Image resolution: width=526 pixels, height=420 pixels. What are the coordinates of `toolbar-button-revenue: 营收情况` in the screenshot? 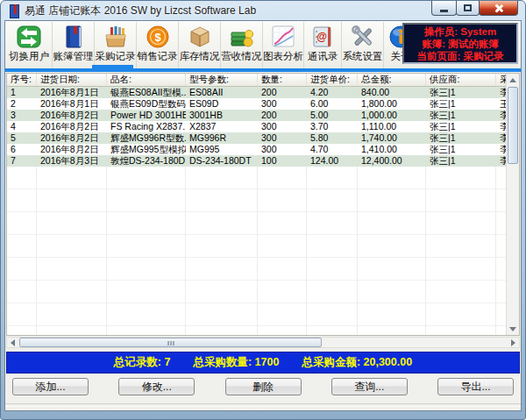 It's located at (242, 46).